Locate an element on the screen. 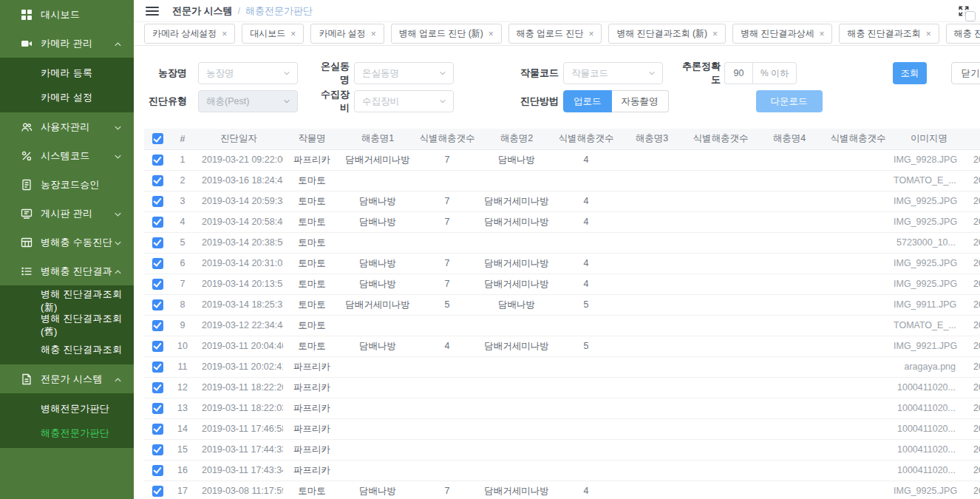 The height and width of the screenshot is (499, 980). board-icon is located at coordinates (27, 214).